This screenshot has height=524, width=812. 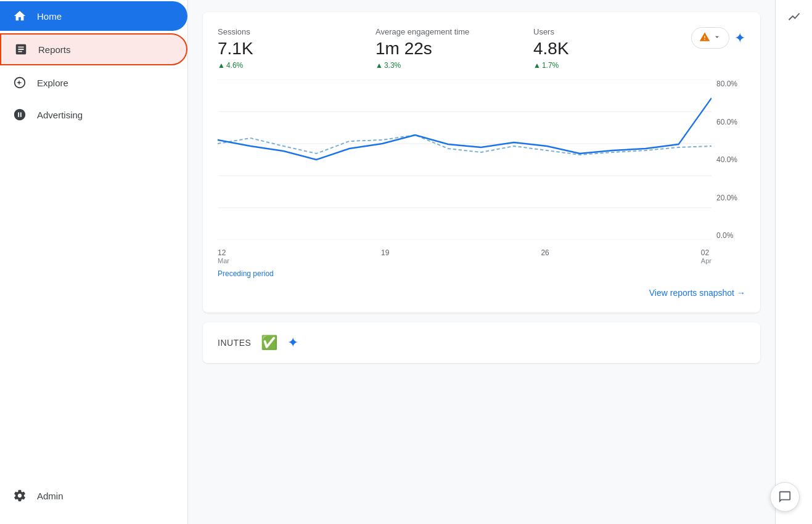 What do you see at coordinates (454, 48) in the screenshot?
I see `metric-engagement: Average engagement time 1m 22s ▲ 3.3%` at bounding box center [454, 48].